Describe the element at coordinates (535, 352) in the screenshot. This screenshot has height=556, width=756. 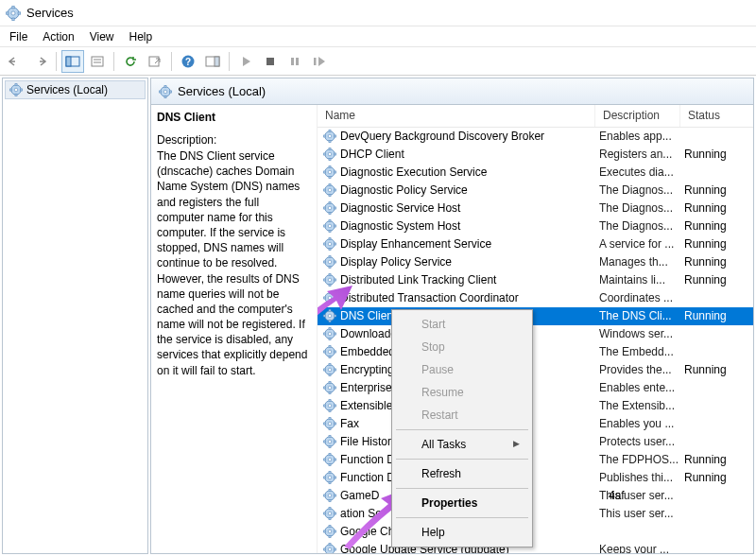
I see `table-row: Embedded MoThe Embedd...` at that location.